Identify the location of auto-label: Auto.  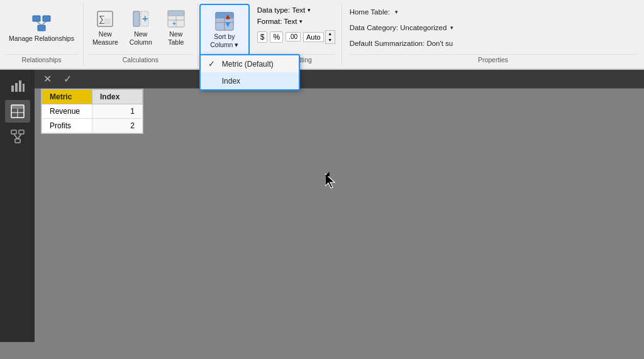
(313, 37).